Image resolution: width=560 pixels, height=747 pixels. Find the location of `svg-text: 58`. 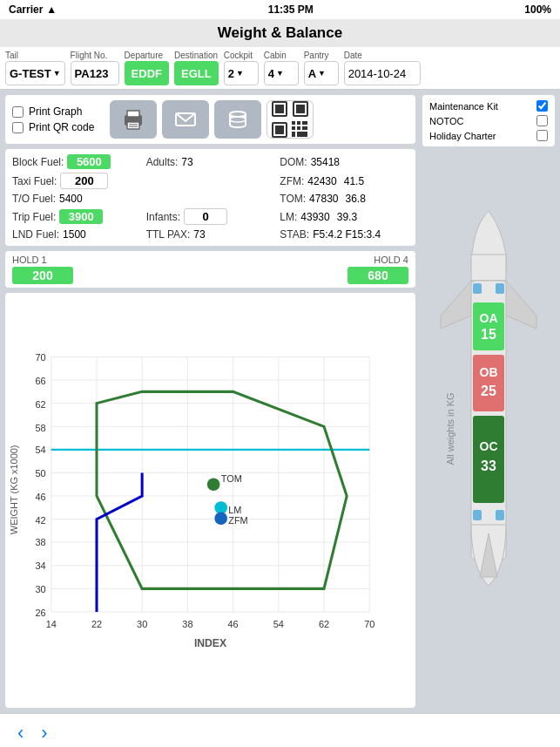

svg-text: 58 is located at coordinates (40, 428).